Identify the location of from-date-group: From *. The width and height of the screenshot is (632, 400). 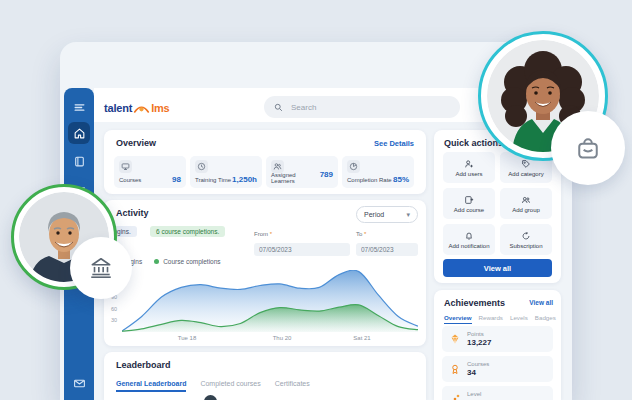
(302, 239).